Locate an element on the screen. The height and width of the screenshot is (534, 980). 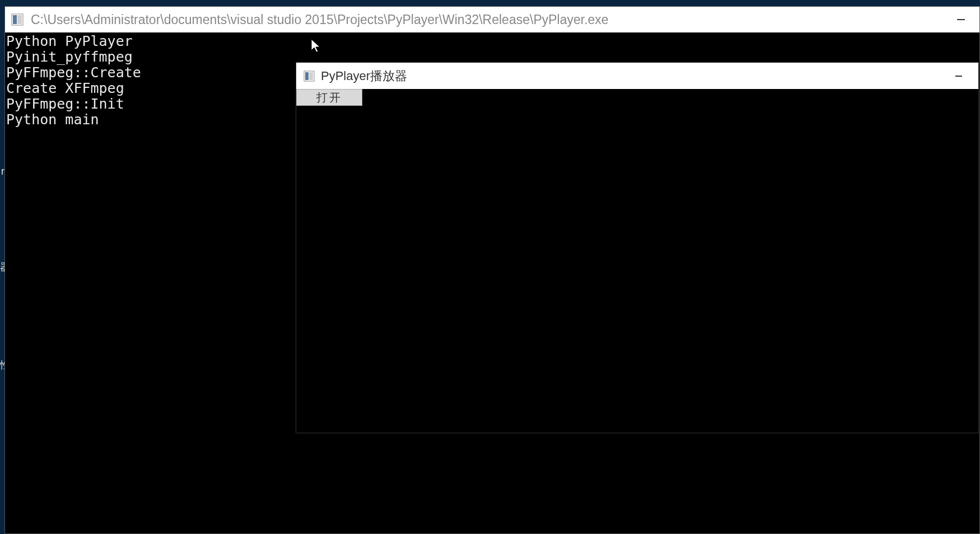
player-titlebar: PyPlayer播放器 is located at coordinates (637, 76).